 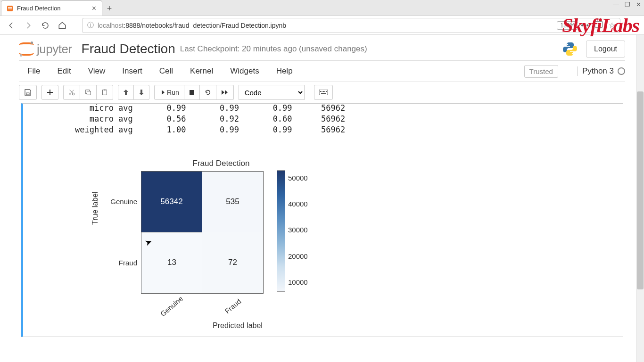 What do you see at coordinates (285, 71) in the screenshot?
I see `menu-help: Help` at bounding box center [285, 71].